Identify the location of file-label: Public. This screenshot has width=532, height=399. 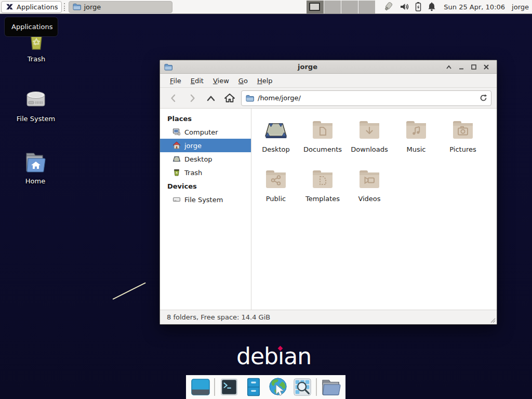
(276, 198).